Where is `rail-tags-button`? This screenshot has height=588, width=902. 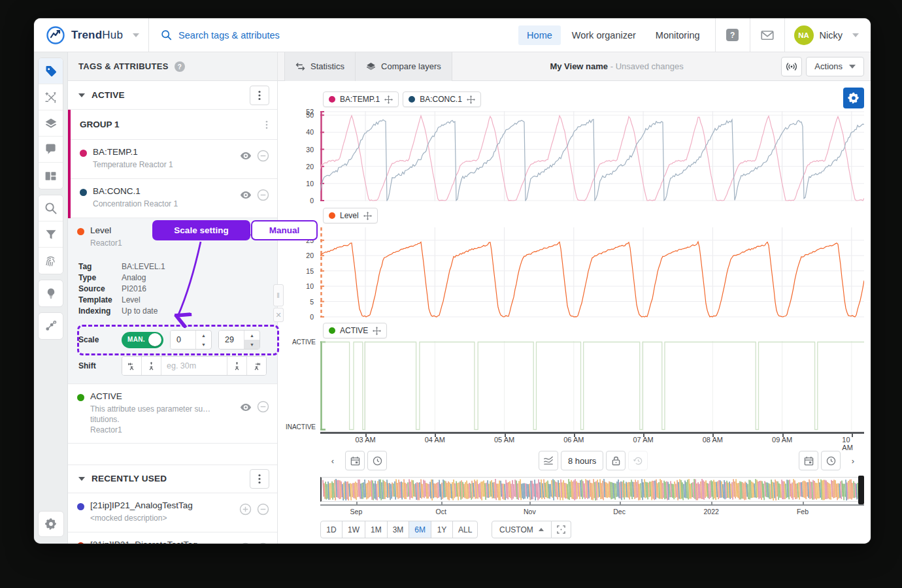
rail-tags-button is located at coordinates (51, 71).